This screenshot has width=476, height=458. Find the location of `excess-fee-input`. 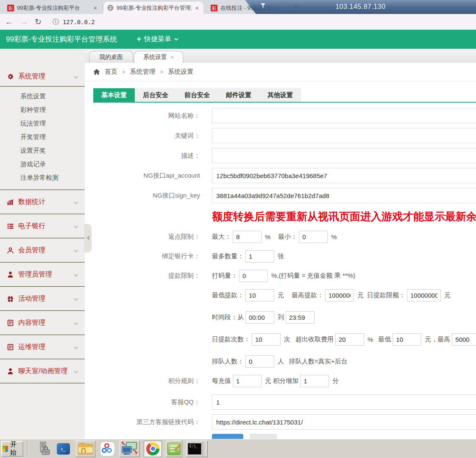

excess-fee-input is located at coordinates (350, 339).